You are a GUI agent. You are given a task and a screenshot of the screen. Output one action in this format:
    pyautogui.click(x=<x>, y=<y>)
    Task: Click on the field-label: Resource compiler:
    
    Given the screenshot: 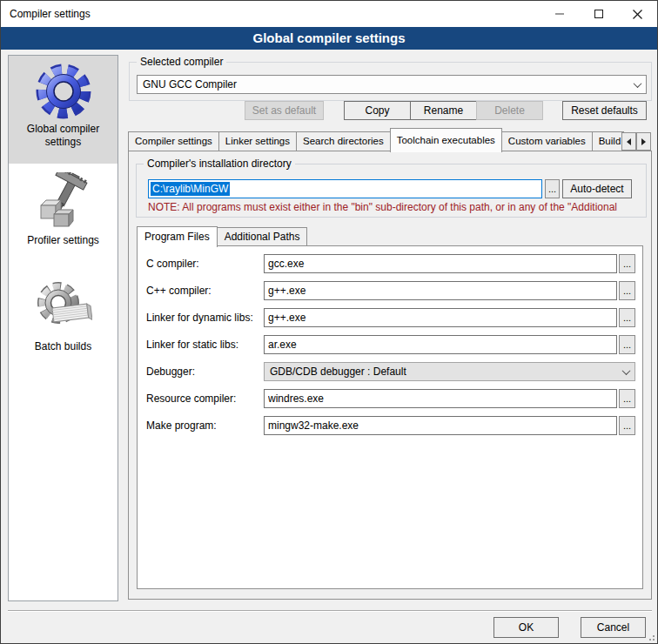 What is the action you would take?
    pyautogui.click(x=191, y=399)
    